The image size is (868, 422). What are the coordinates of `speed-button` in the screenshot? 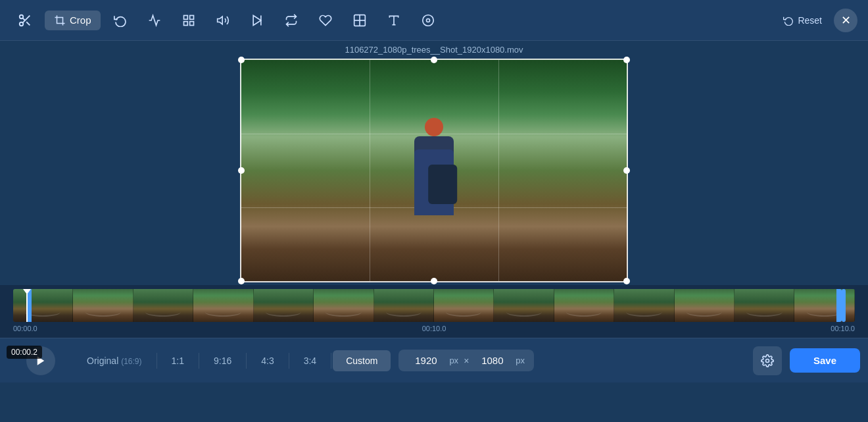 It's located at (257, 20).